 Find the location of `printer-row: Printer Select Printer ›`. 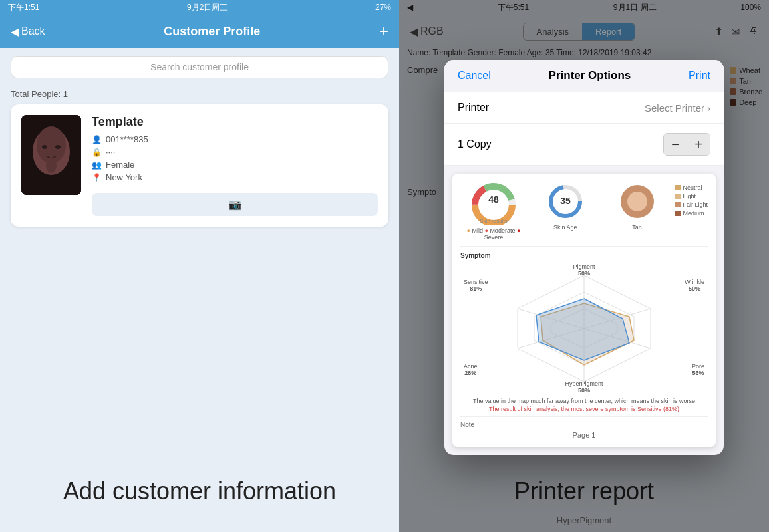

printer-row: Printer Select Printer › is located at coordinates (584, 108).